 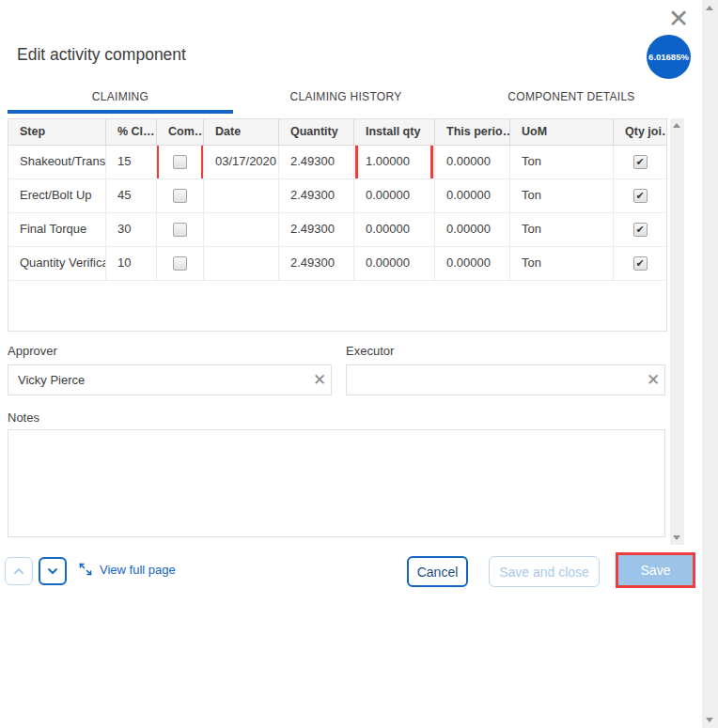 What do you see at coordinates (640, 132) in the screenshot?
I see `column-header-8: Qty joi…` at bounding box center [640, 132].